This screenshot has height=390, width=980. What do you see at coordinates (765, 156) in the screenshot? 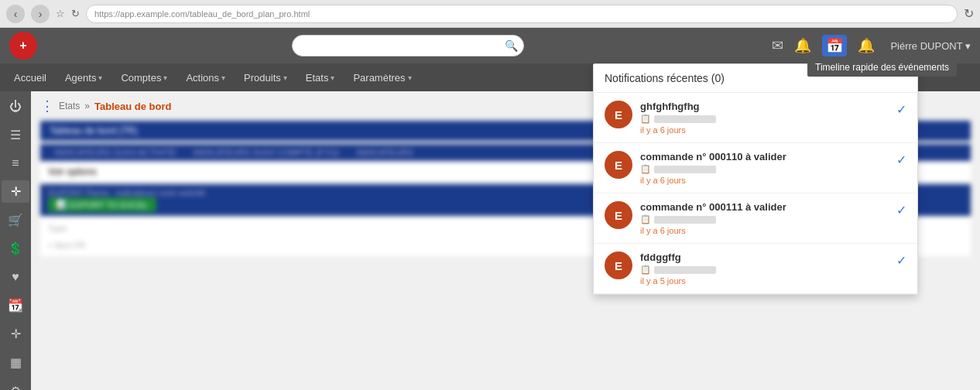
I see `notification-title-1: commande n° 000110 à valider` at bounding box center [765, 156].